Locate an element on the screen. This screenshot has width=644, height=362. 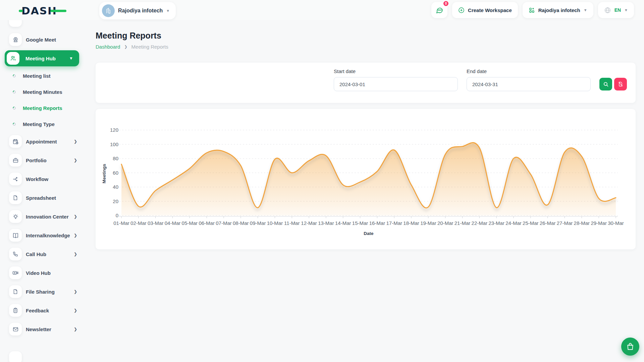
brand-logo: DASH is located at coordinates (45, 10).